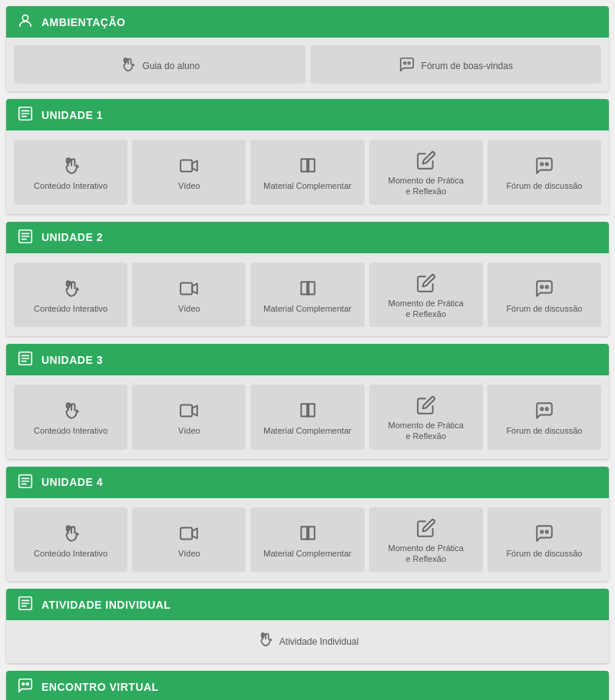 The height and width of the screenshot is (700, 615). I want to click on item-icon-conteudo3, so click(71, 411).